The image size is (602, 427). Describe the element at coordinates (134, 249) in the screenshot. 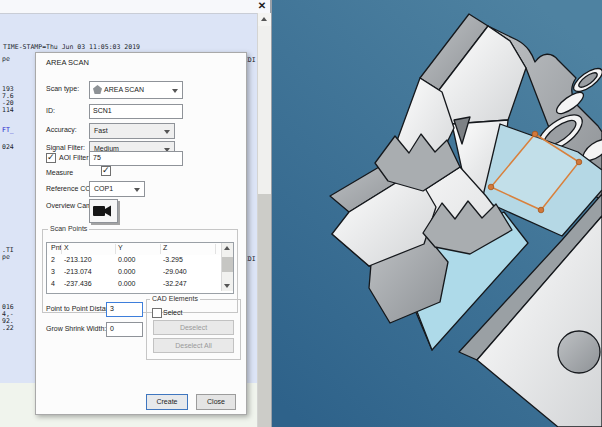

I see `table-header-row: Pnt X Y Z` at that location.